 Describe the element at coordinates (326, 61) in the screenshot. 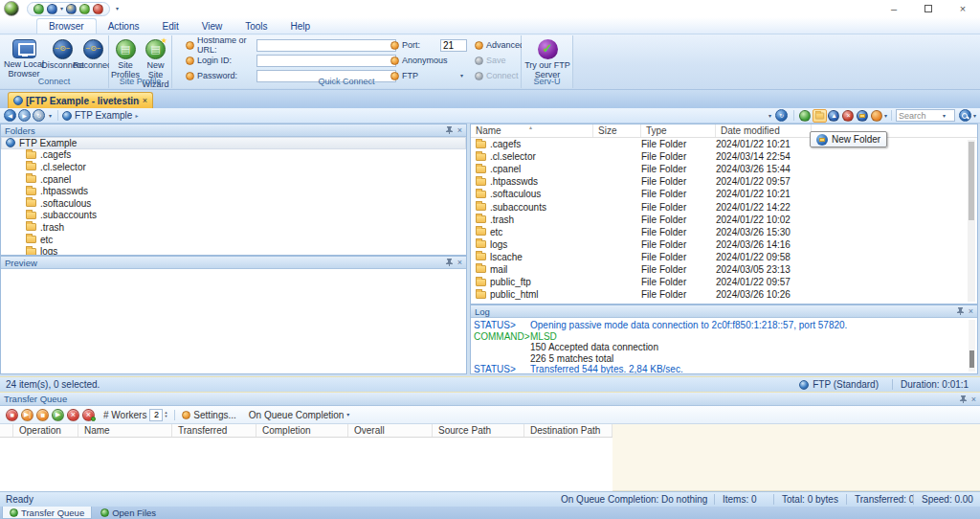

I see `login-id-input` at that location.